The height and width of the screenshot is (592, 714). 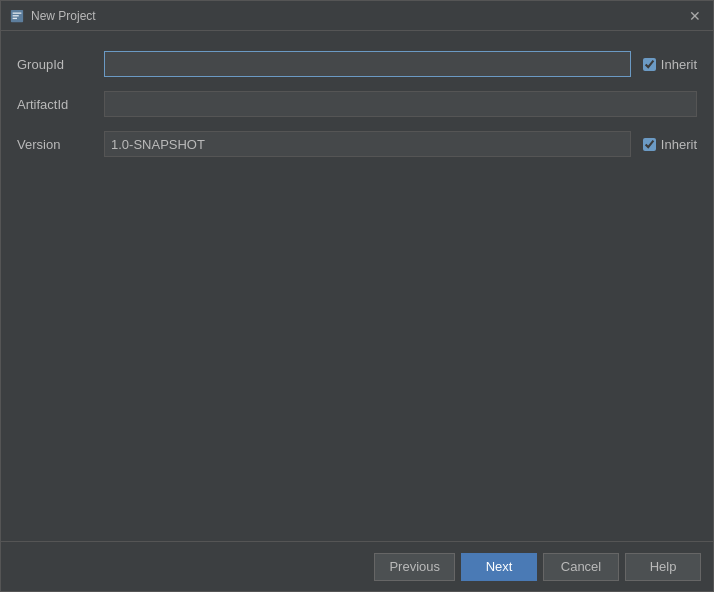 I want to click on next-button: Next, so click(x=499, y=567).